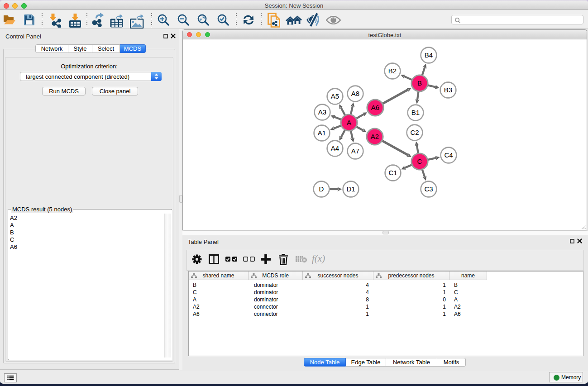 The width and height of the screenshot is (588, 386). Describe the element at coordinates (420, 161) in the screenshot. I see `svg-text: C` at that location.